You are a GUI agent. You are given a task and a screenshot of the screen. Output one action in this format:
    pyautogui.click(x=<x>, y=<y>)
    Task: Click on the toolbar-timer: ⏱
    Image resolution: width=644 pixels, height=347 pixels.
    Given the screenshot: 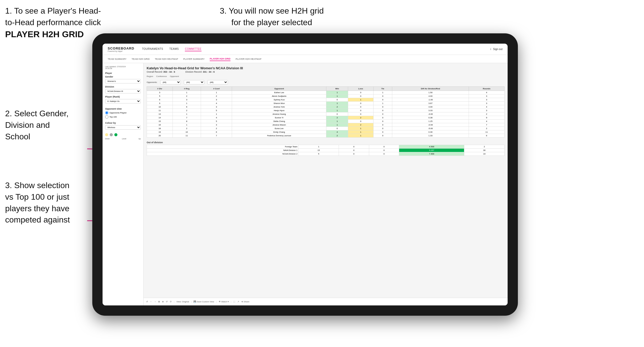 What is the action you would take?
    pyautogui.click(x=171, y=302)
    